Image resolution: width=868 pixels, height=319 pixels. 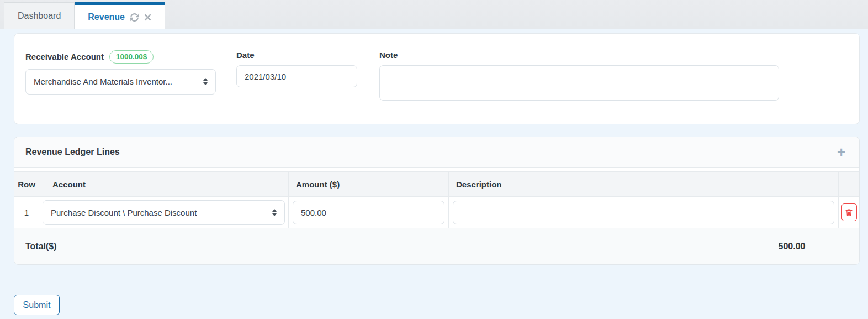 What do you see at coordinates (106, 17) in the screenshot?
I see `tab-revenue-label: Revenue` at bounding box center [106, 17].